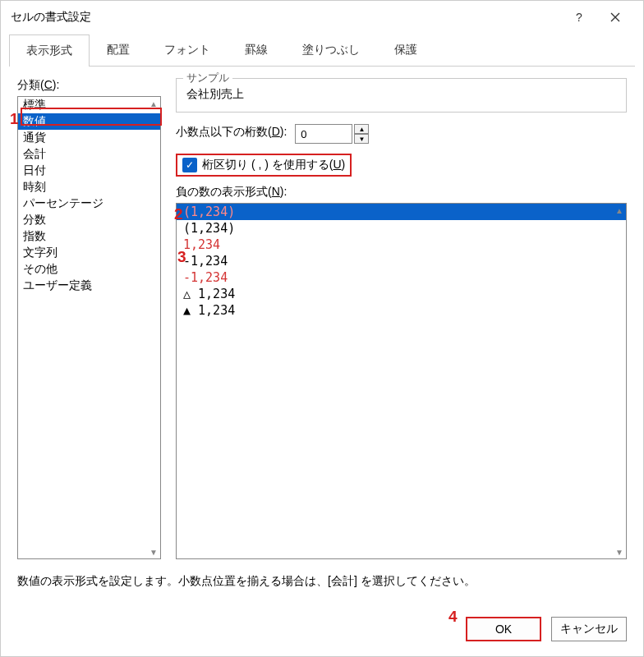  I want to click on category-item: 文字列, so click(89, 253).